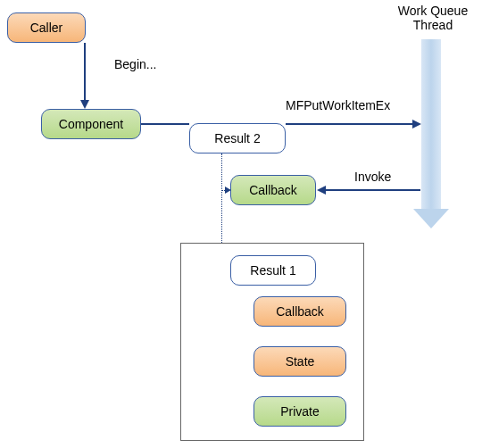  Describe the element at coordinates (300, 311) in the screenshot. I see `callback-orange-node: Callback` at that location.